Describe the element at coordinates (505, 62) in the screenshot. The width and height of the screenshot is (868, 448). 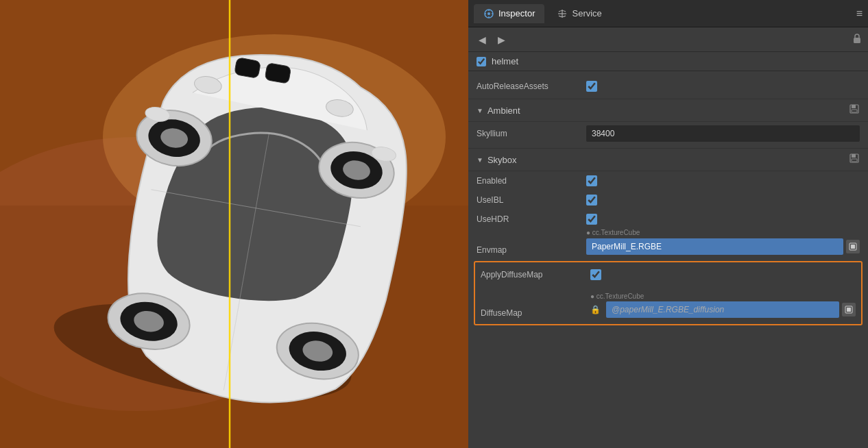
I see `object-name: helmet` at that location.